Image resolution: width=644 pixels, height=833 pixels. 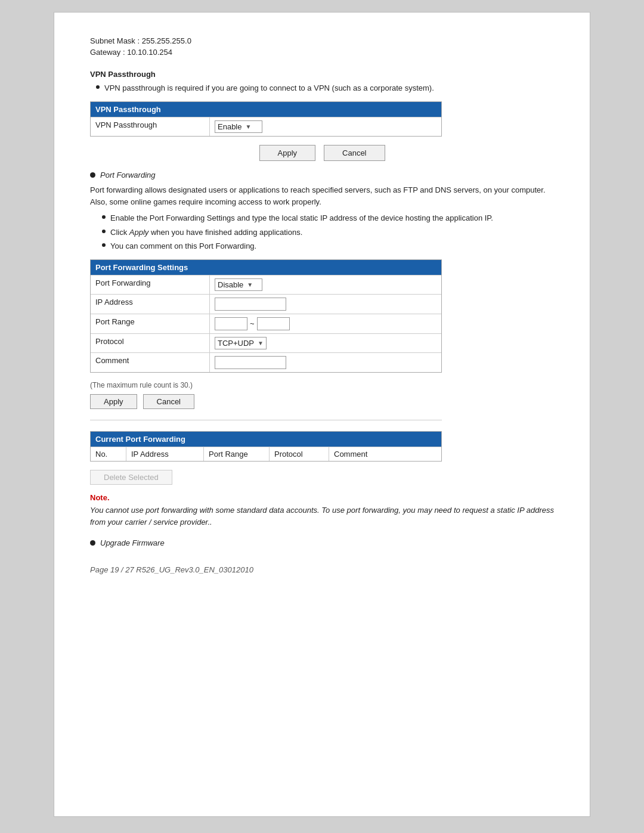 I want to click on pf-comment-input, so click(x=250, y=363).